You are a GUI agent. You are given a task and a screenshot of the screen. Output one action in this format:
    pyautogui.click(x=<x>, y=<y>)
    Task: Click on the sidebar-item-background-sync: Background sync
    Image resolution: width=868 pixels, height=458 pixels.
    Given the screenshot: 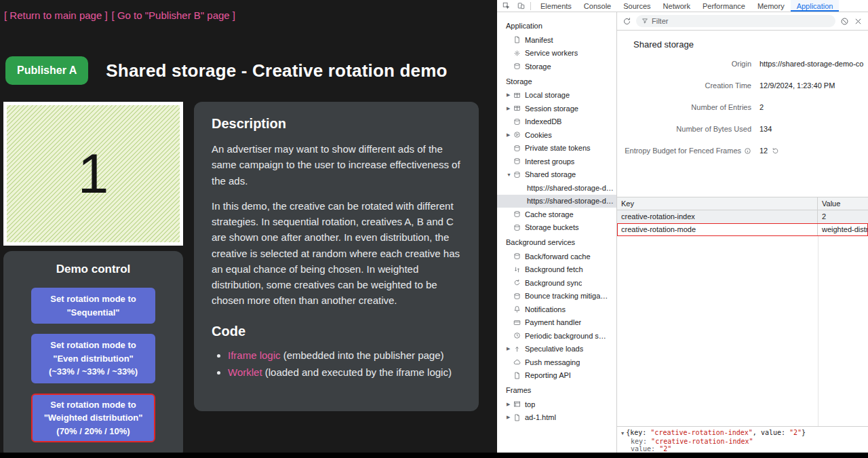 What is the action you would take?
    pyautogui.click(x=557, y=283)
    